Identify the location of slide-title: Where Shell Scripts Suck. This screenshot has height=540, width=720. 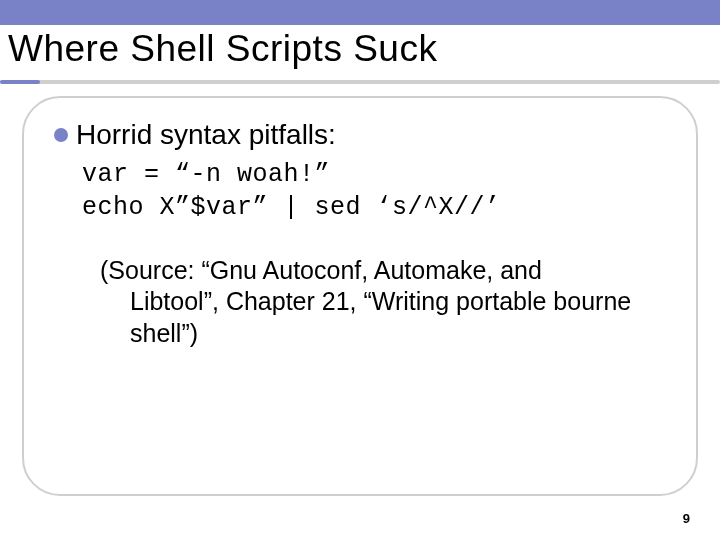
(222, 49).